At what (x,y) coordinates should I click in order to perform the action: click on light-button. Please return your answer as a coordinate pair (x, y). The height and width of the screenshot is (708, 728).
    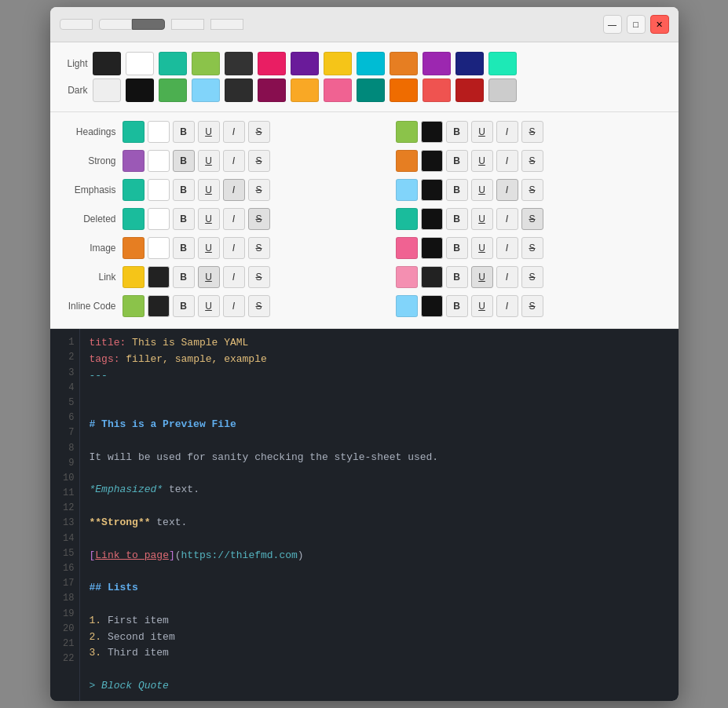
    Looking at the image, I should click on (115, 24).